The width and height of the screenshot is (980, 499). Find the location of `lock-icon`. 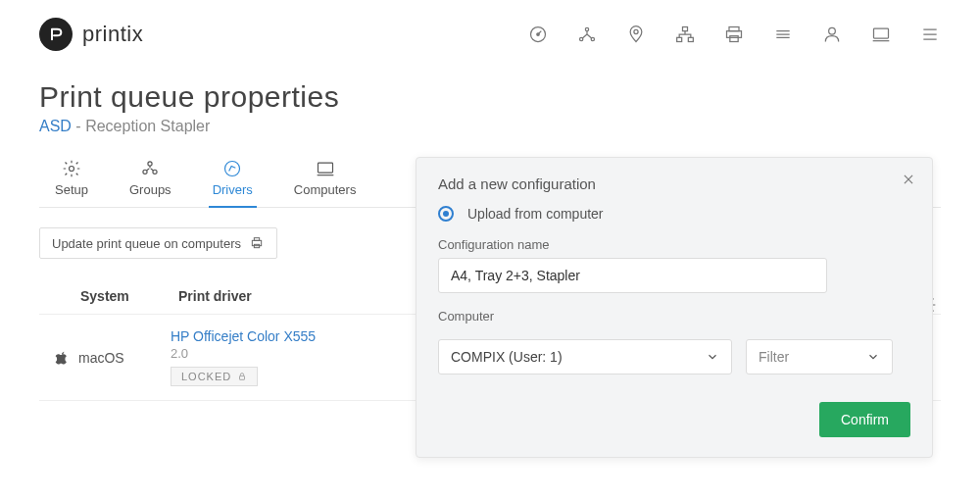

lock-icon is located at coordinates (242, 376).